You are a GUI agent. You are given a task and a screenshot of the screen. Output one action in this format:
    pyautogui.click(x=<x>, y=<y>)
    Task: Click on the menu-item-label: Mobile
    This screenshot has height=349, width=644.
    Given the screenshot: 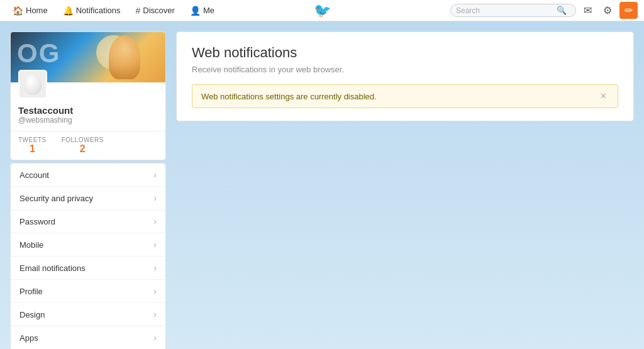 What is the action you would take?
    pyautogui.click(x=31, y=245)
    